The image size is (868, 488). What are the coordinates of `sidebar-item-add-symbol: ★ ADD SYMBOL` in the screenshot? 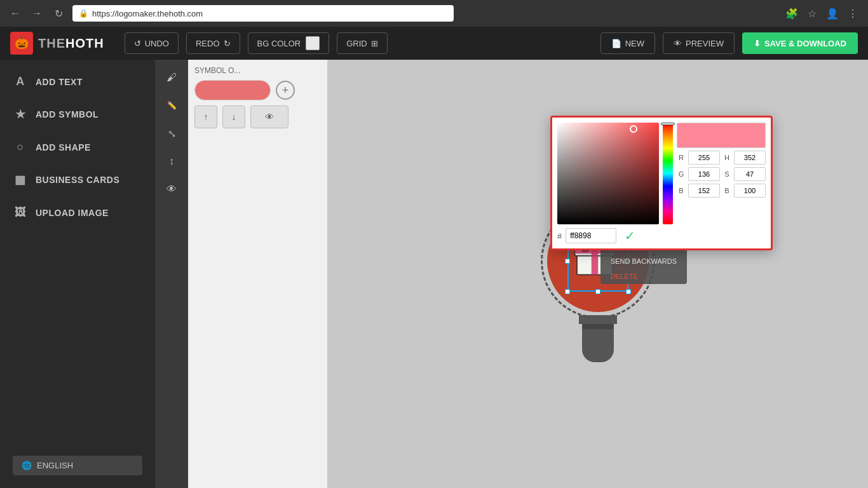 It's located at (78, 114).